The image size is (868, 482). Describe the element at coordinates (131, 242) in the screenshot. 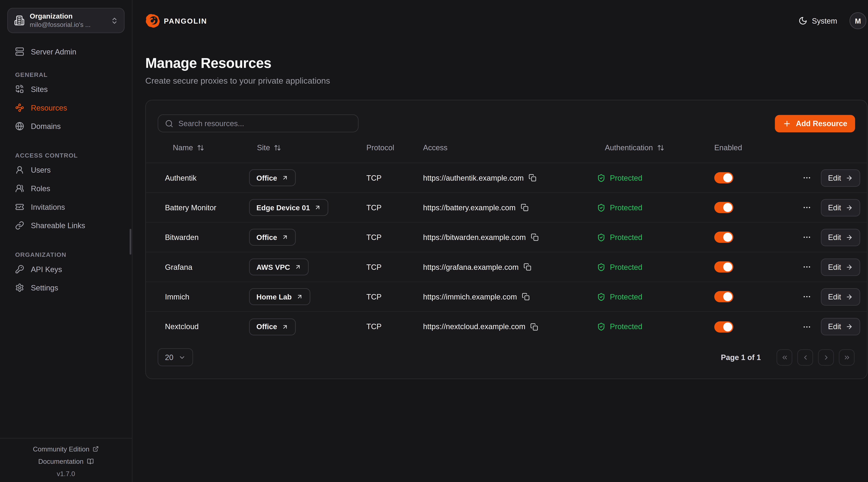

I see `sidebar-scrollbar-thumb` at that location.